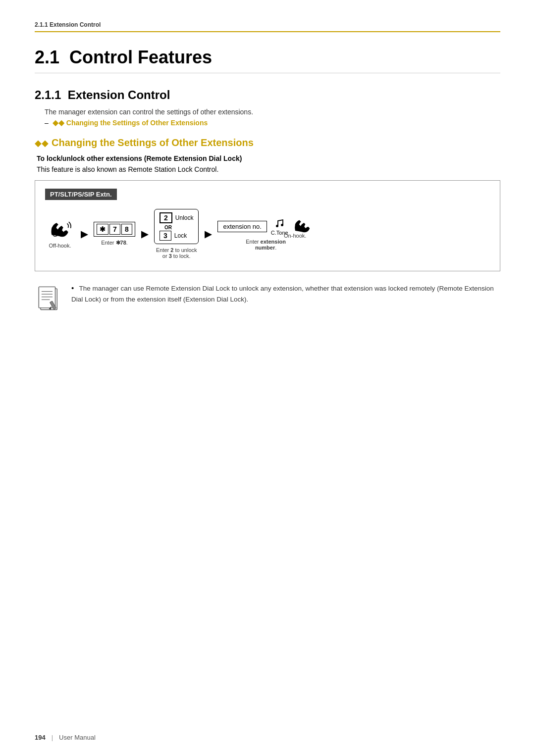  Describe the element at coordinates (176, 218) in the screenshot. I see `unlock-row: 2 Unlock` at that location.